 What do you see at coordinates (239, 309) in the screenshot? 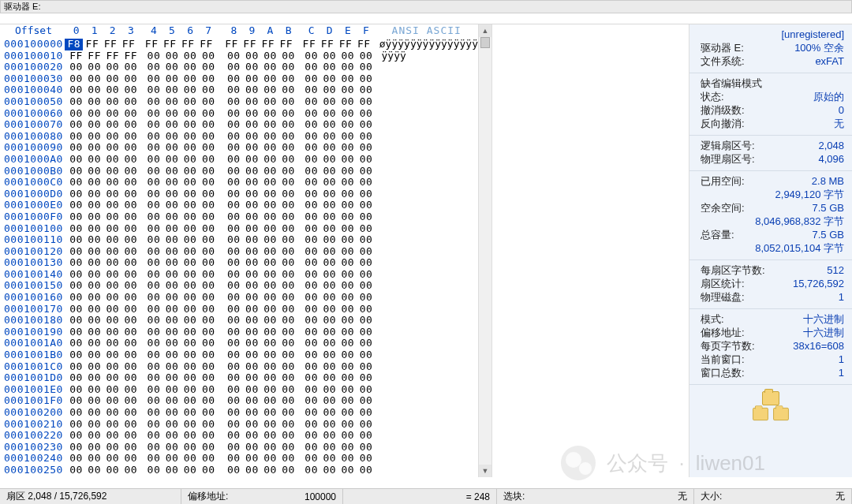
I see `hex-row: 0001001700000000000000000000000000000000…` at bounding box center [239, 309].